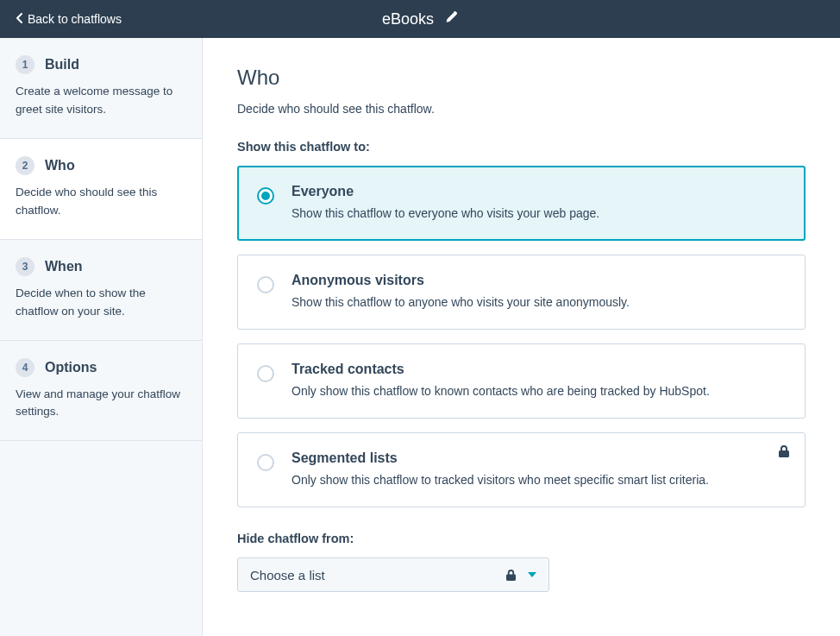 Image resolution: width=840 pixels, height=636 pixels. Describe the element at coordinates (538, 369) in the screenshot. I see `option-title: Tracked contacts` at that location.